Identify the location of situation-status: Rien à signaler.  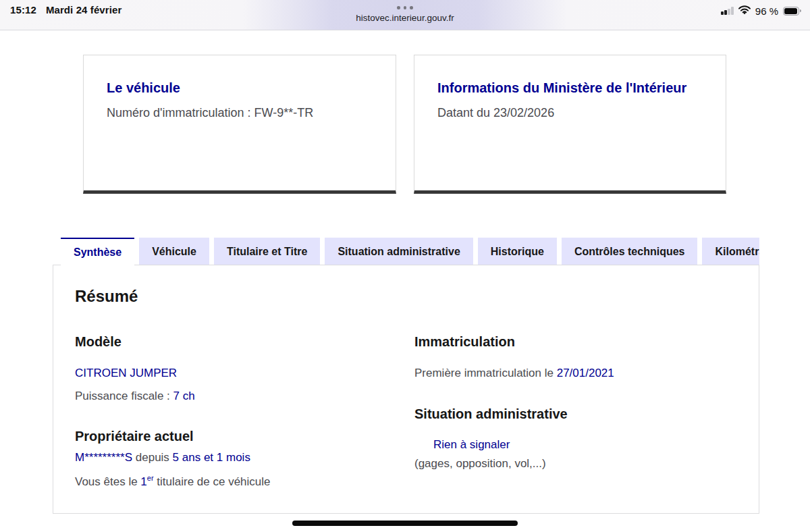
(576, 445).